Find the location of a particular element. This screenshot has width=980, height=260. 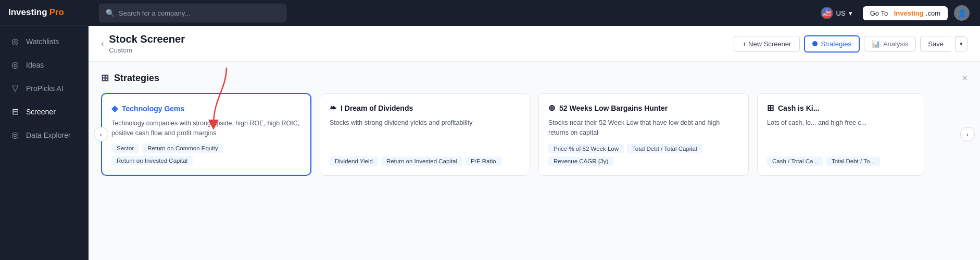

page-header-left: ‹ Stock Screener Custom is located at coordinates (143, 44).